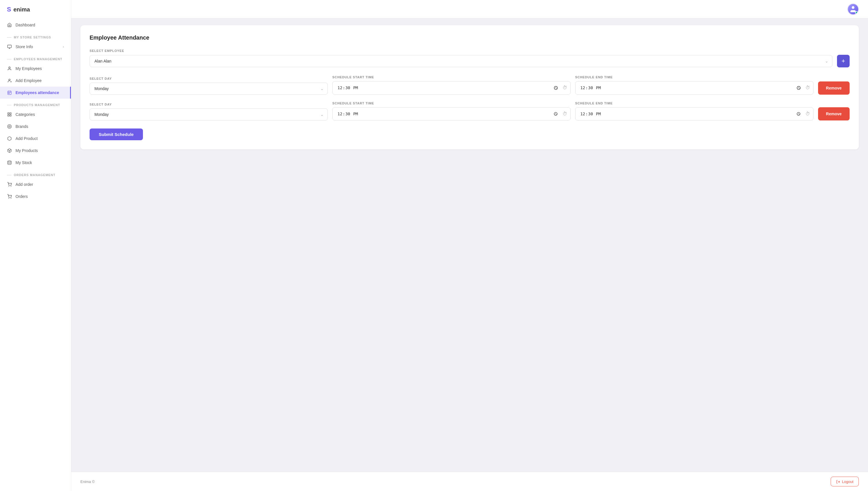 This screenshot has width=868, height=491. Describe the element at coordinates (694, 77) in the screenshot. I see `end-time-label-1: SCHEDULE END TIME` at that location.